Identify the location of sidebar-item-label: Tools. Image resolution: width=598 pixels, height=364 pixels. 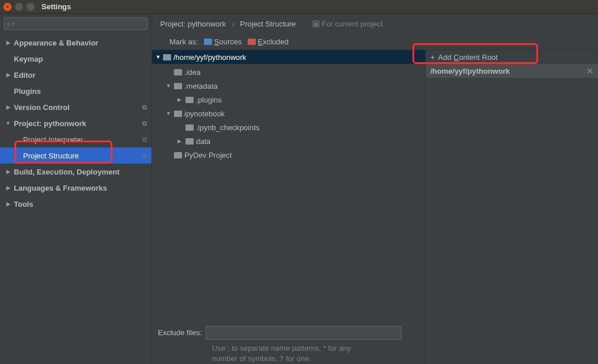
(24, 204).